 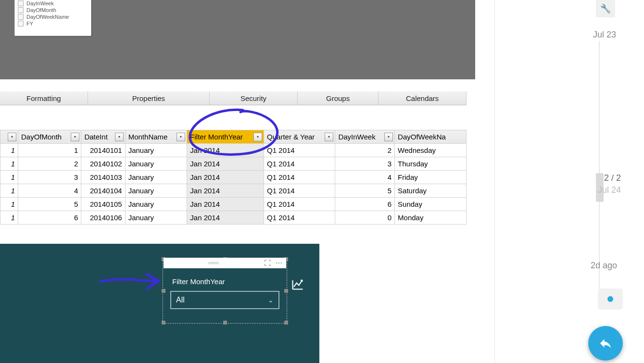 I want to click on table-row: 1420140104JanuaryJan 2014Q1 20145Saturda…, so click(x=234, y=191).